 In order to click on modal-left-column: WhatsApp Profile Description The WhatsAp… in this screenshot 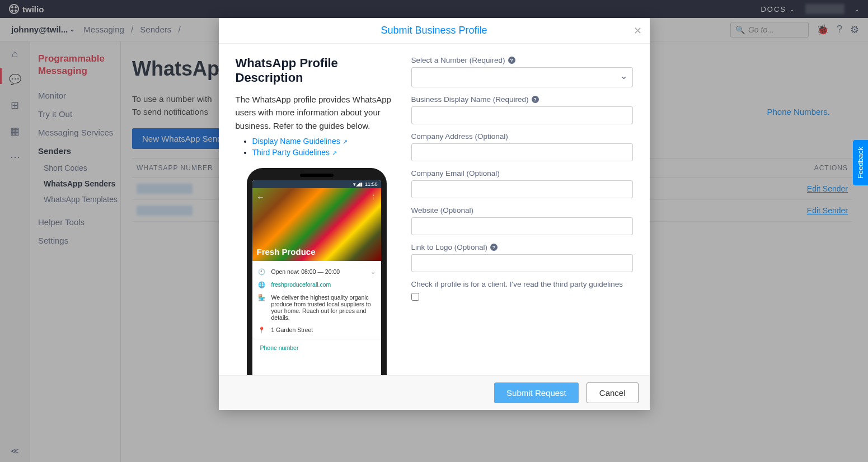, I will do `click(317, 216)`.